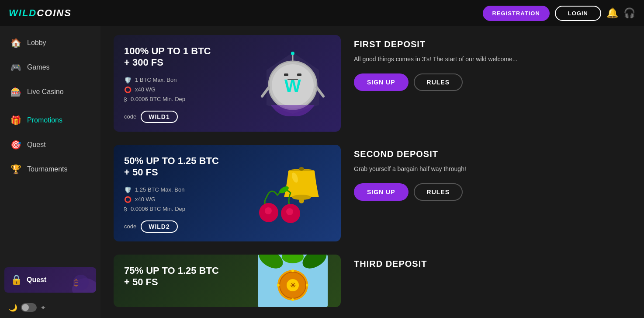 This screenshot has height=318, width=644. What do you see at coordinates (578, 13) in the screenshot?
I see `login-button: LOGIN` at bounding box center [578, 13].